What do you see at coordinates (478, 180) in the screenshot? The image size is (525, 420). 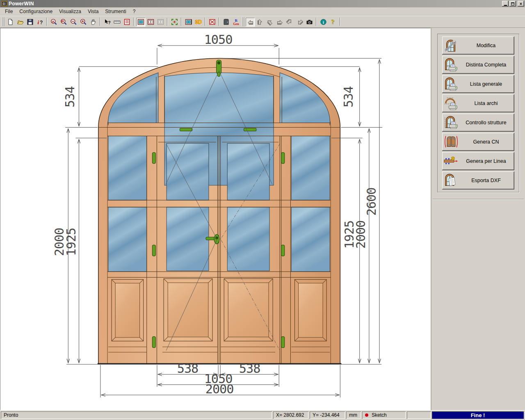 I see `esporta-dxf-button: Esporta DXF` at bounding box center [478, 180].